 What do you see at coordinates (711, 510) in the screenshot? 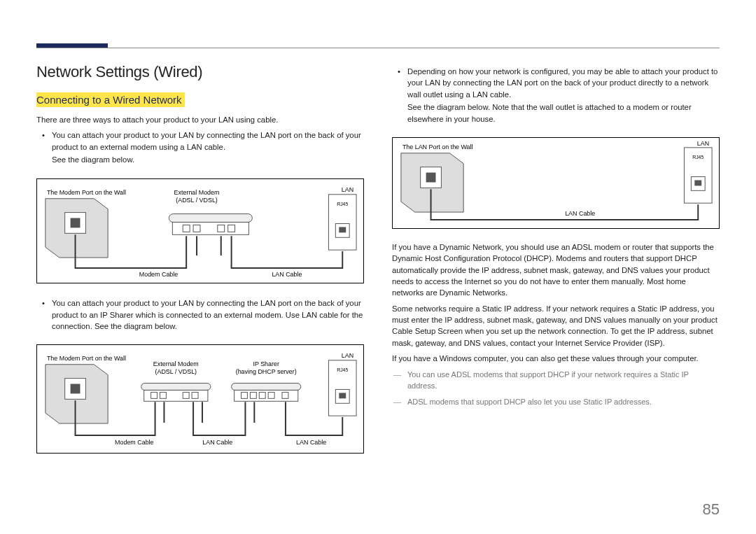
I see `page-number: 85` at bounding box center [711, 510].